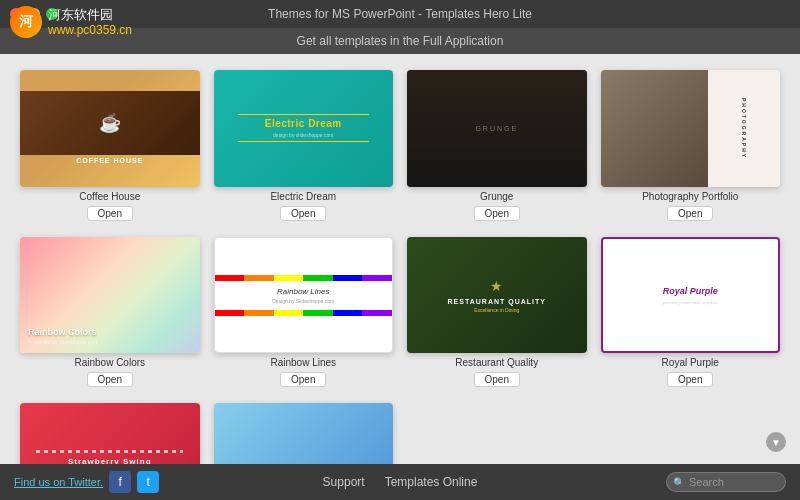  I want to click on template-name: Photography Portfolio, so click(690, 196).